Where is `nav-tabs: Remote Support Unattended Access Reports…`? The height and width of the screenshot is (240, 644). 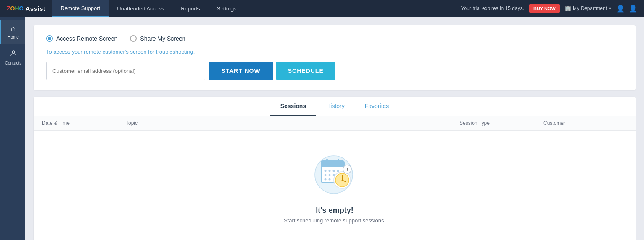 nav-tabs: Remote Support Unattended Access Reports… is located at coordinates (148, 8).